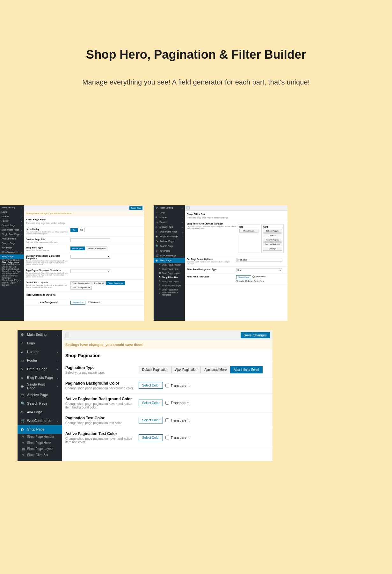 The image size is (392, 574). Describe the element at coordinates (12, 285) in the screenshot. I see `sidebar-sub-support: Support` at that location.